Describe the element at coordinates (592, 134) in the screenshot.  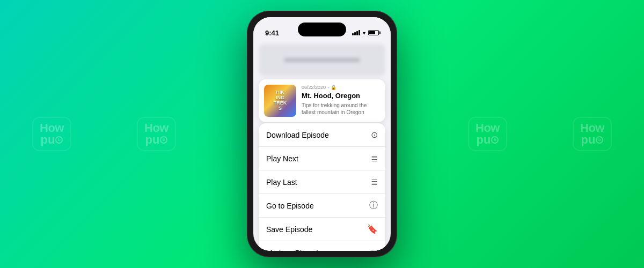
I see `logo-4: How pub` at that location.